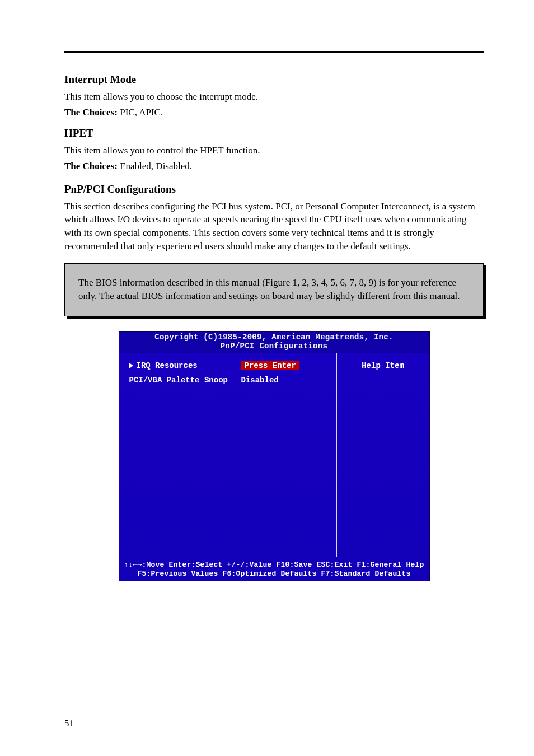  I want to click on note-text: The BIOS information described in this m…, so click(274, 290).